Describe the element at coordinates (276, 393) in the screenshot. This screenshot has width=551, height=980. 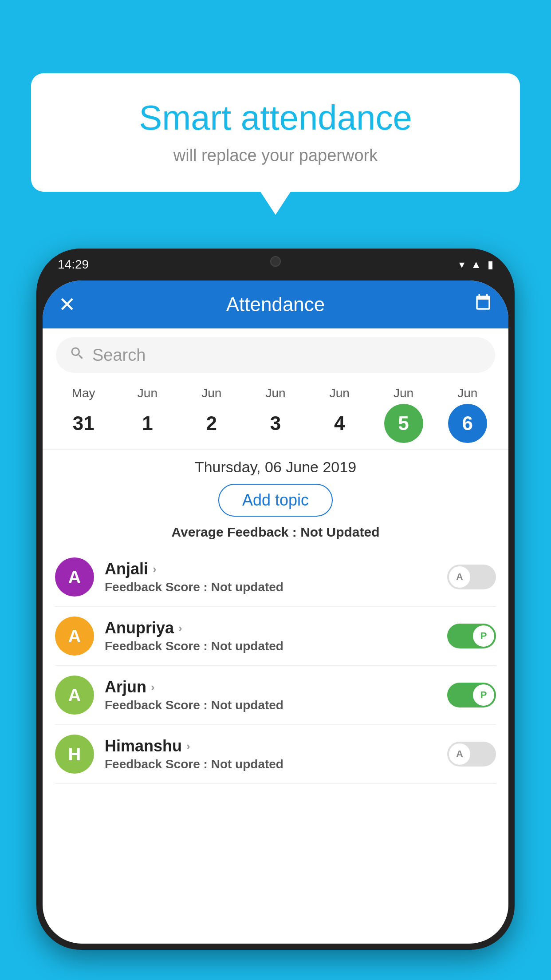
I see `month-jun3: Jun` at that location.